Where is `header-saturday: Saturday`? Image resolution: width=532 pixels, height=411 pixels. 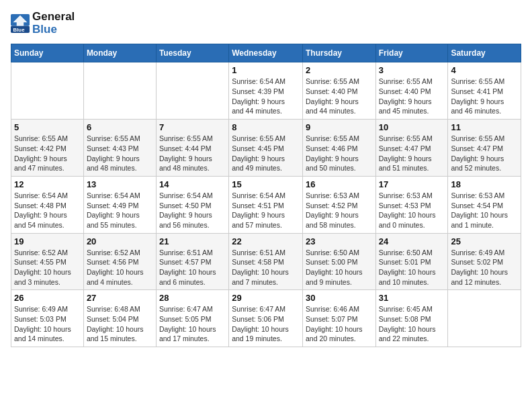
header-saturday: Saturday is located at coordinates (485, 54).